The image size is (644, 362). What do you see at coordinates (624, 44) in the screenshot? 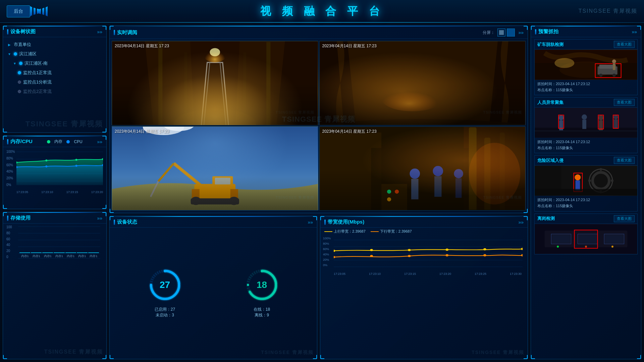
I see `alert-0-view-btn: 查看大图` at bounding box center [624, 44].